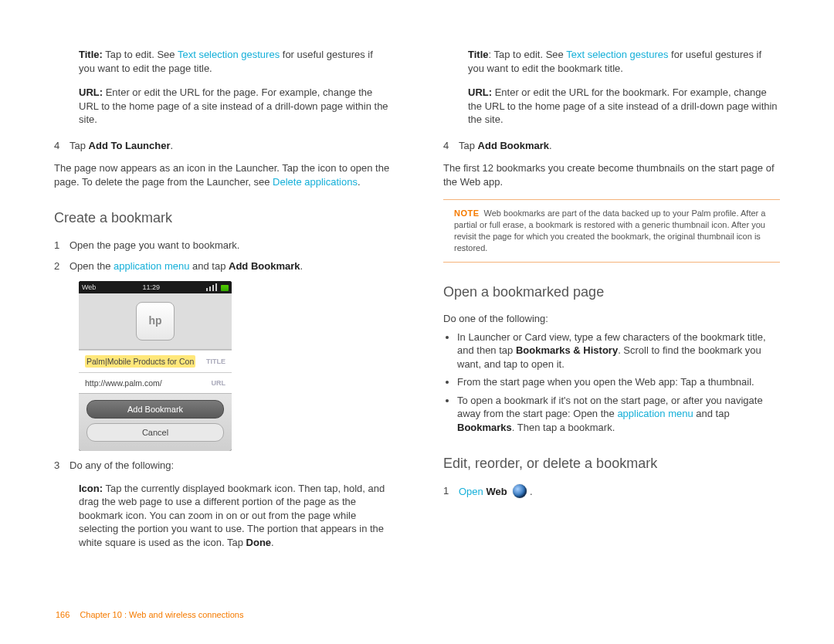 This screenshot has width=834, height=644. I want to click on do-one: Do one of the following:, so click(612, 319).